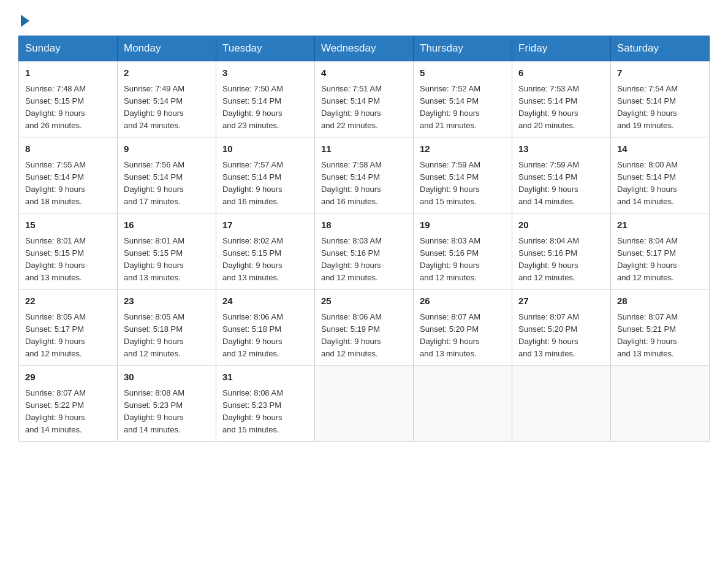  I want to click on day-number: 3, so click(265, 74).